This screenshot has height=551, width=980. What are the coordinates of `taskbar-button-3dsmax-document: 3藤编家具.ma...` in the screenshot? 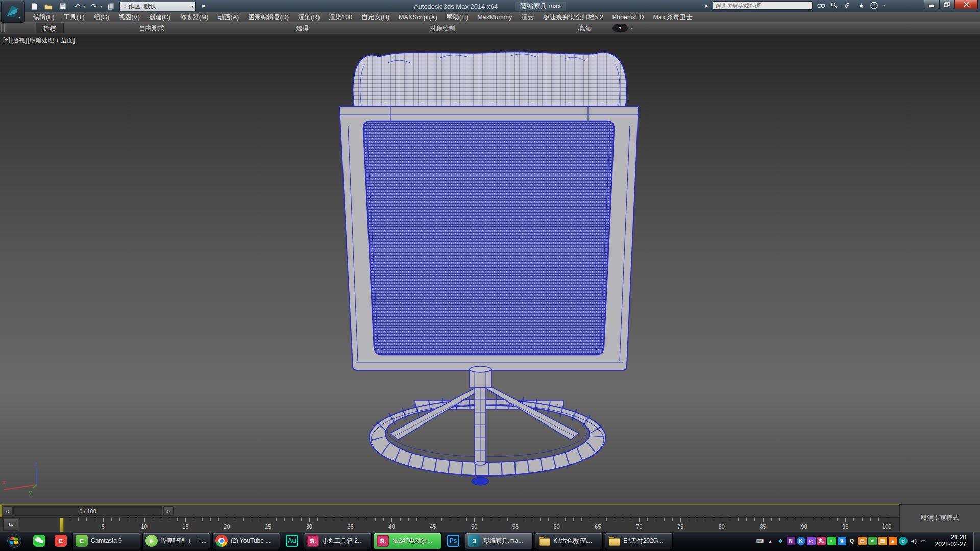 It's located at (499, 541).